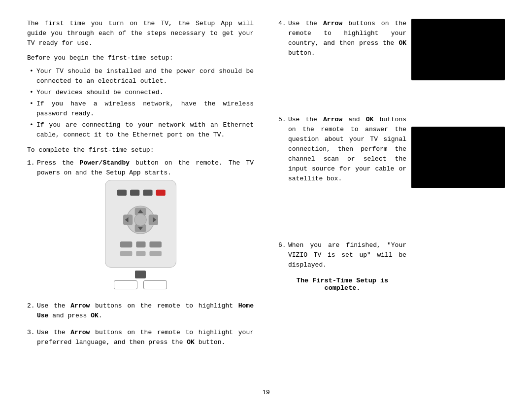  I want to click on step-1: 1. Press the Power/Standby button on the…, so click(140, 168).